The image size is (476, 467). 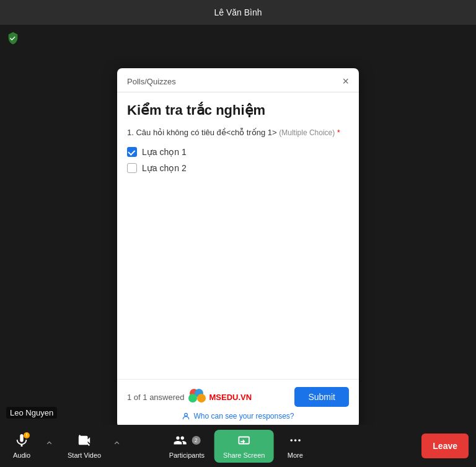 What do you see at coordinates (238, 403) in the screenshot?
I see `modal-footer: 1 of 1 answered MSEDU.VN Submit` at bounding box center [238, 403].